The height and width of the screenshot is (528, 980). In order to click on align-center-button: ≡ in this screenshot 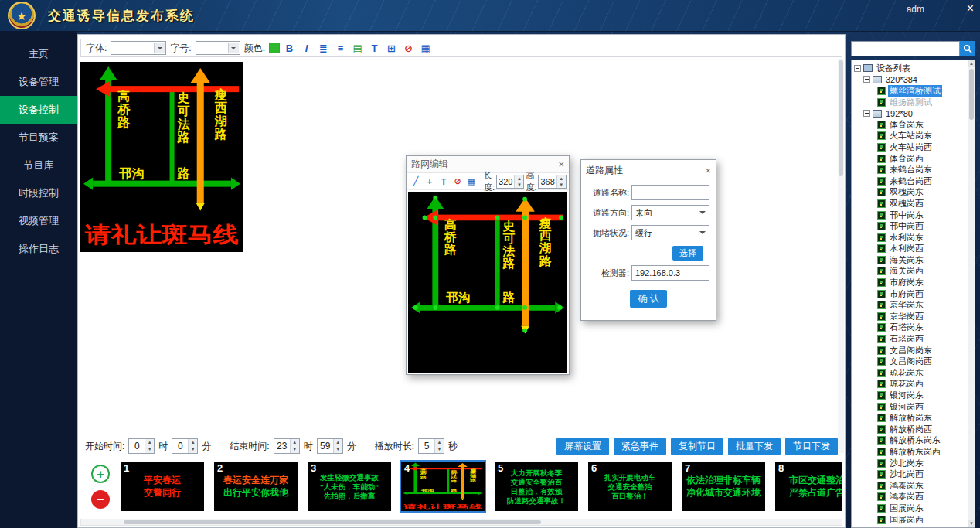, I will do `click(340, 48)`.